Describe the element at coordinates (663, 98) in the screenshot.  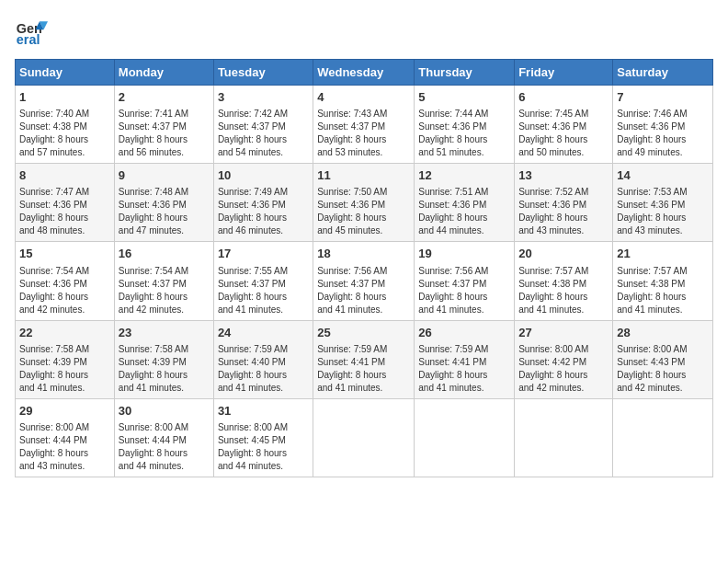
I see `day-number: 7` at that location.